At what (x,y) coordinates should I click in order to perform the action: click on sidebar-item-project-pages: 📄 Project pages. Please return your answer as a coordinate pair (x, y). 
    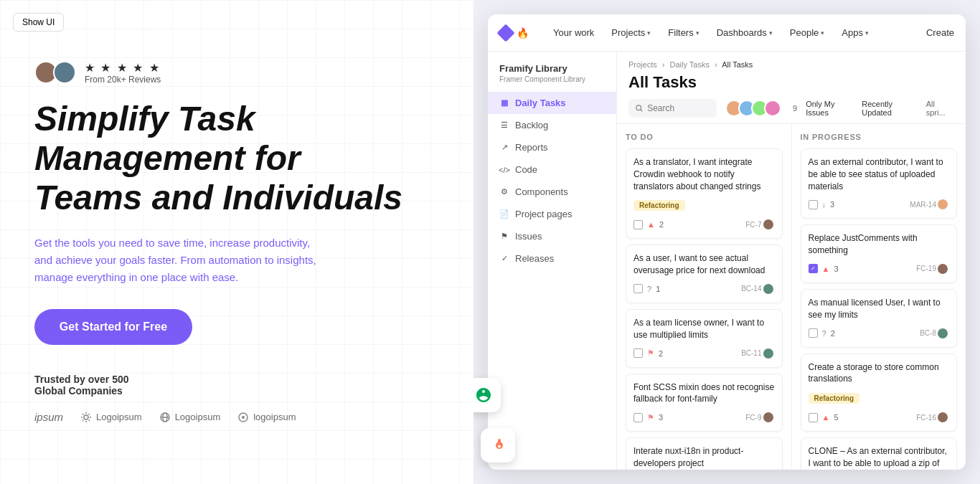
    Looking at the image, I should click on (552, 214).